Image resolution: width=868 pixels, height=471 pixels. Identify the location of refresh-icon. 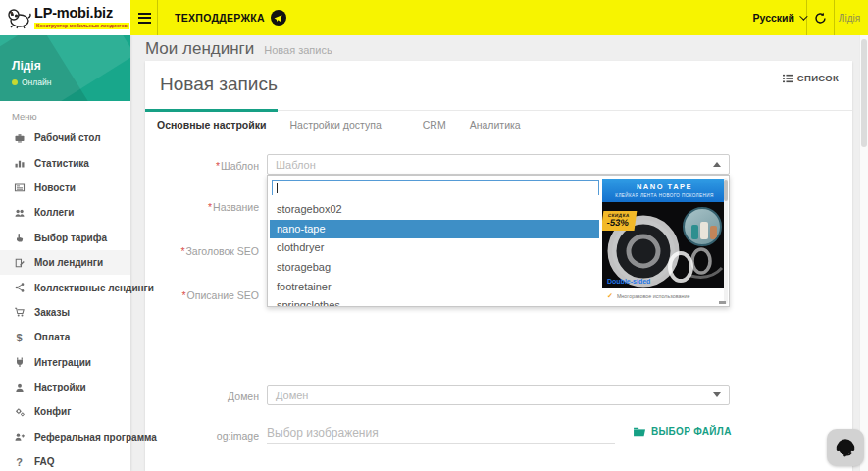
(820, 18).